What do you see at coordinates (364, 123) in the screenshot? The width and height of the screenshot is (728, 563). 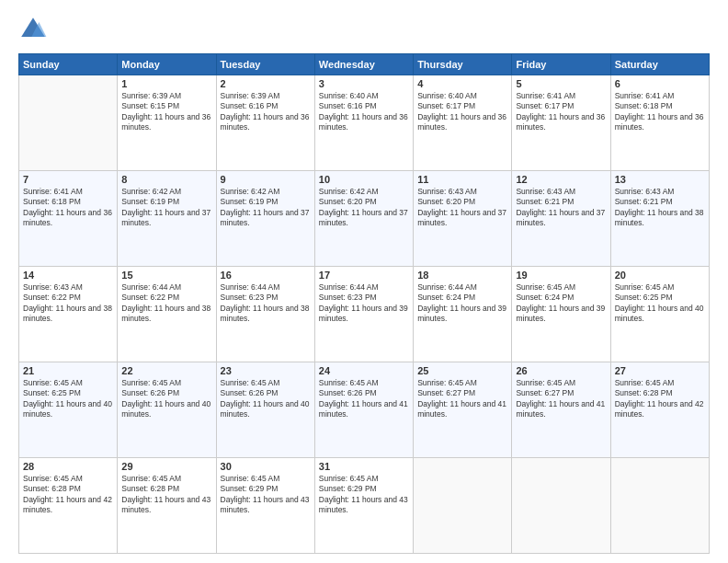 I see `calendar-cell: 3Sunrise: 6:40 AM Sunset: 6:16 PM Daylig…` at bounding box center [364, 123].